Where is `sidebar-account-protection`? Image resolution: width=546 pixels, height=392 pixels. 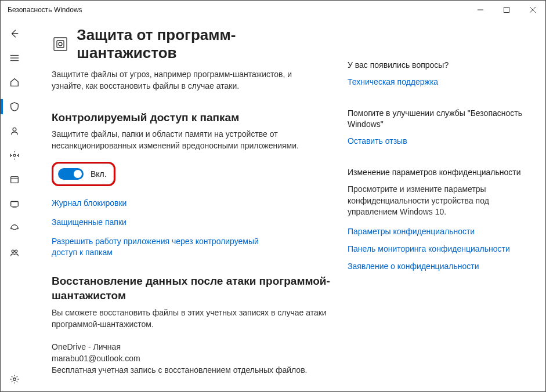 sidebar-account-protection is located at coordinates (15, 131).